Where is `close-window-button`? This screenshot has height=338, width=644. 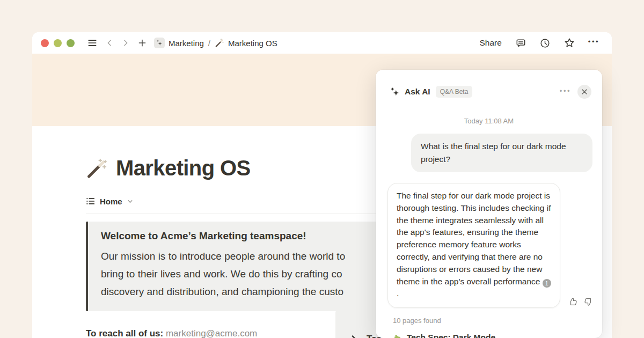 close-window-button is located at coordinates (45, 43).